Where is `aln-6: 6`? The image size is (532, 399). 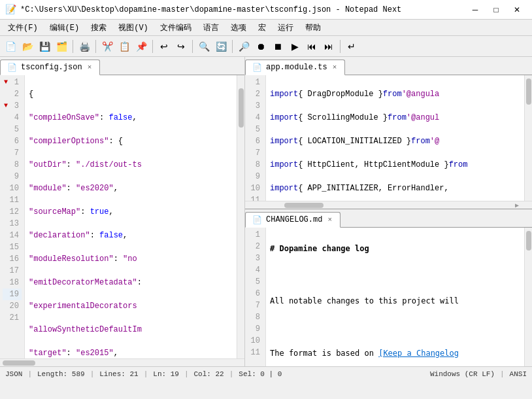 aln-6: 6 is located at coordinates (255, 141).